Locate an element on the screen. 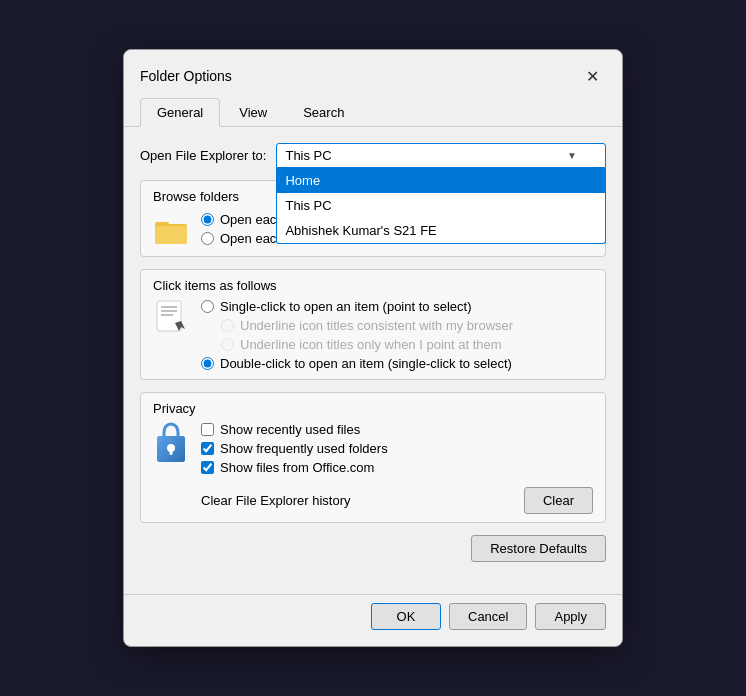 Image resolution: width=746 pixels, height=696 pixels. clear-history-label: Clear File Explorer history is located at coordinates (276, 500).